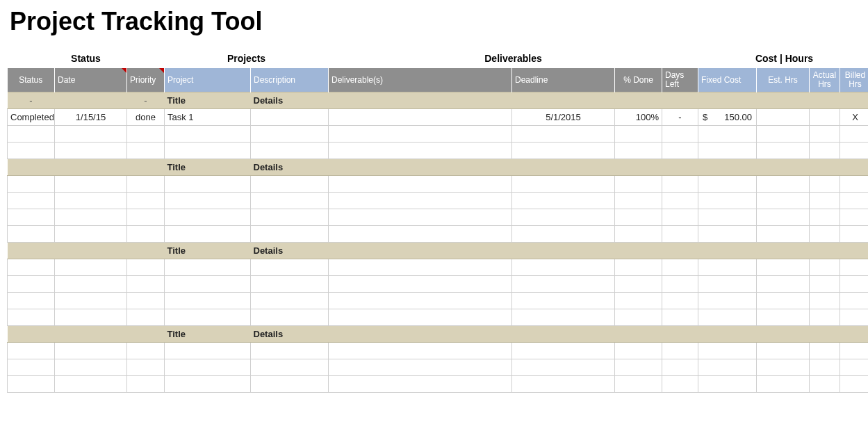 This screenshot has width=868, height=447. What do you see at coordinates (514, 59) in the screenshot?
I see `group-deliverables: Deliverables` at bounding box center [514, 59].